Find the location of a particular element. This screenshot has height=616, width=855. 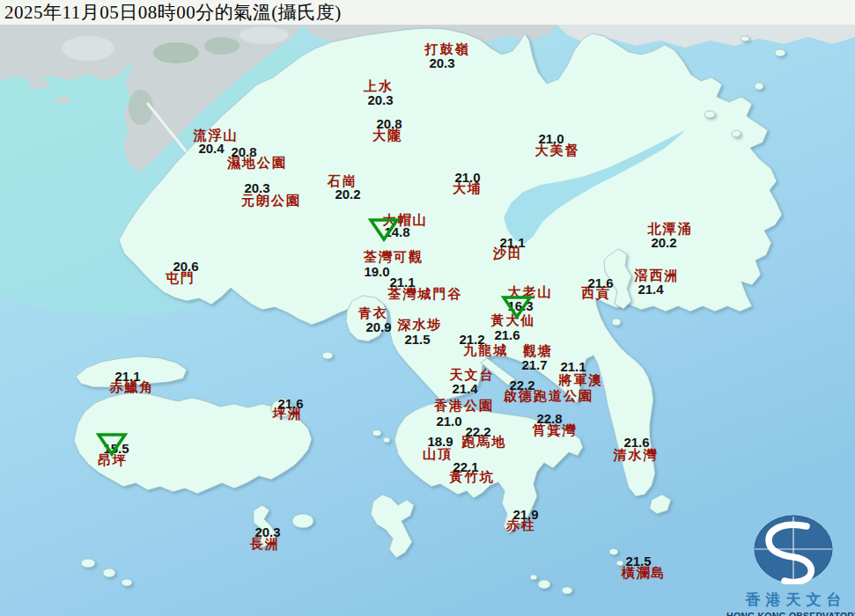

station-temperature: 21.2 is located at coordinates (472, 340).